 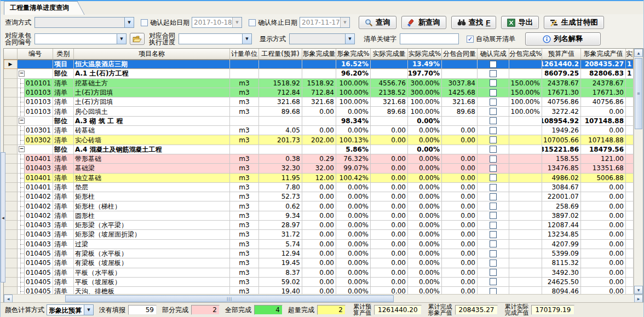 I want to click on table-row: 010405清单平板（水平板）m38.370.000.00%0.000.00%0…, so click(x=319, y=273).